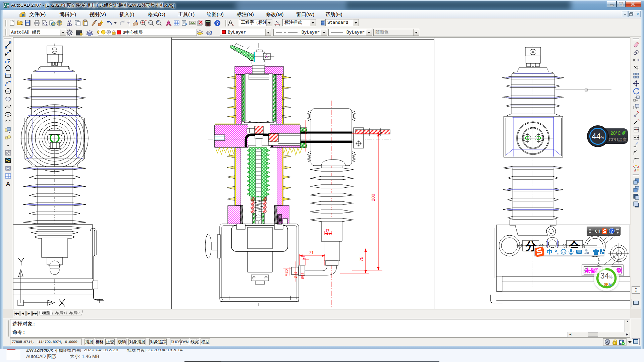 The height and width of the screenshot is (362, 644). Describe the element at coordinates (549, 252) in the screenshot. I see `svg-text: 中` at that location.